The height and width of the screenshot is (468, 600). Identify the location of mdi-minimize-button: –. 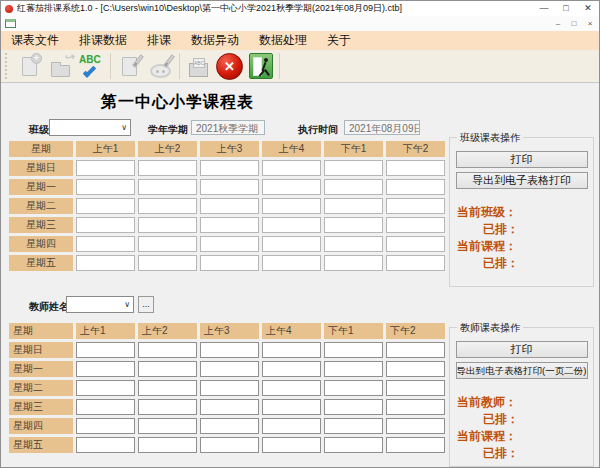
(558, 24).